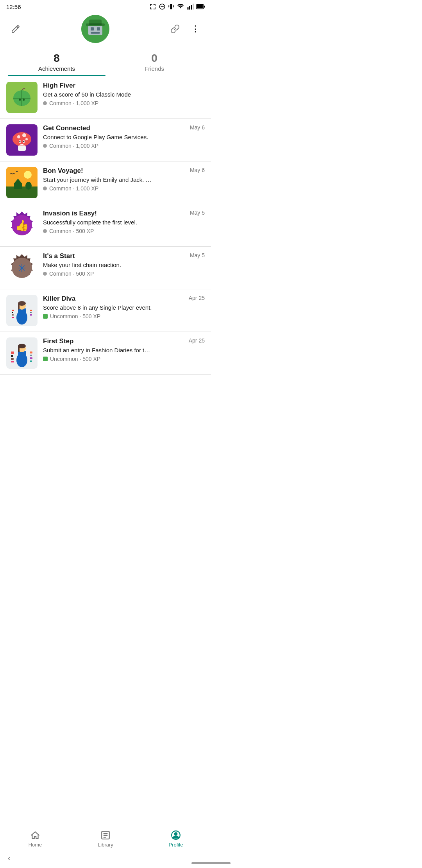 This screenshot has height=868, width=422. I want to click on achievement-item-4: 👍 Invasion is Easy! May 5 Successfully c…, so click(106, 225).